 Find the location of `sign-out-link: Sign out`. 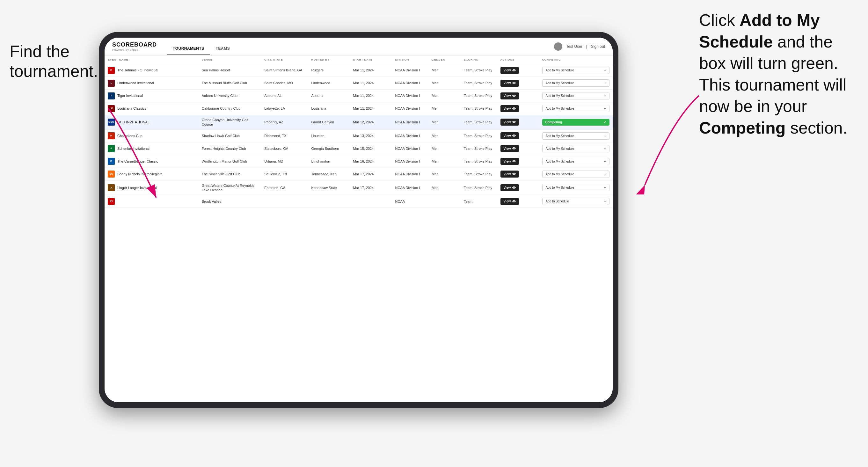

sign-out-link: Sign out is located at coordinates (598, 46).